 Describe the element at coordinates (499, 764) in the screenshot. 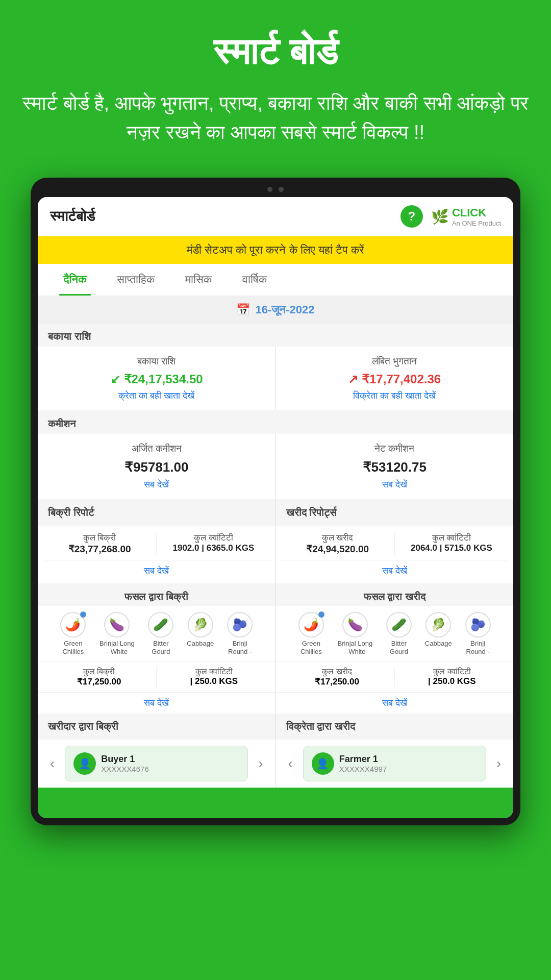

I see `next-seller-button: ›` at that location.